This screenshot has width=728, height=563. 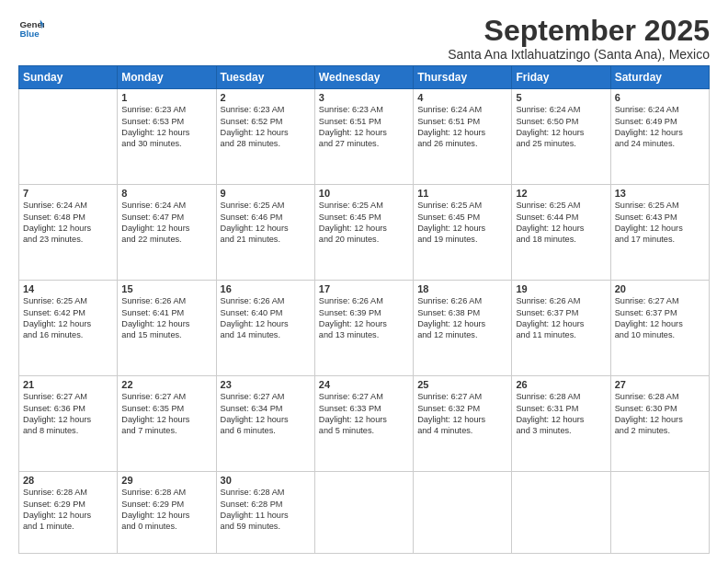 What do you see at coordinates (166, 385) in the screenshot?
I see `day-number: 22` at bounding box center [166, 385].